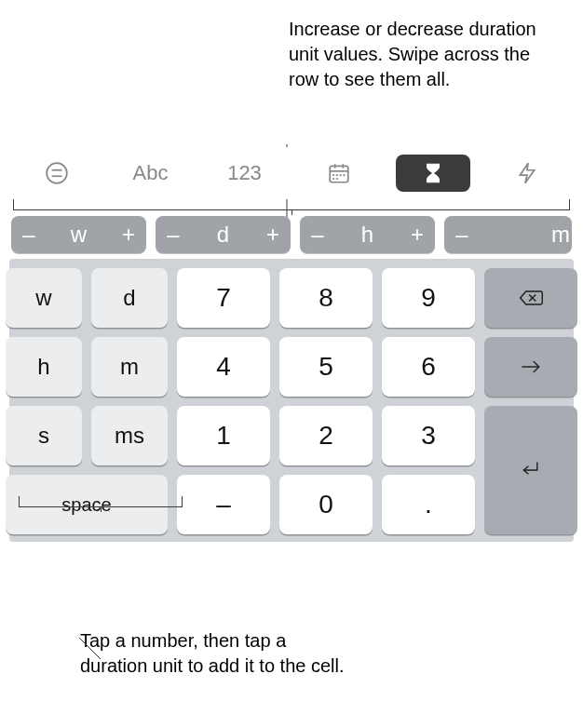  What do you see at coordinates (292, 173) in the screenshot?
I see `keyboard-mode-bar: Abc 123` at bounding box center [292, 173].